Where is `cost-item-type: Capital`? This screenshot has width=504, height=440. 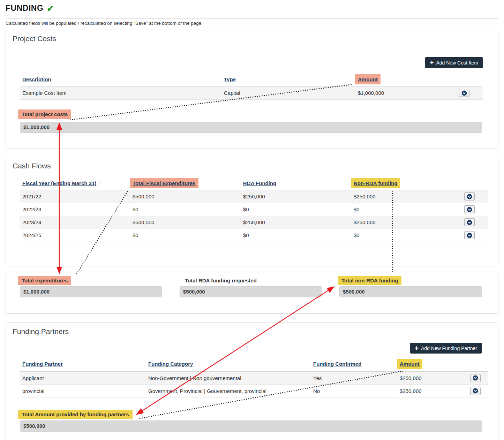
cost-item-type: Capital is located at coordinates (288, 93).